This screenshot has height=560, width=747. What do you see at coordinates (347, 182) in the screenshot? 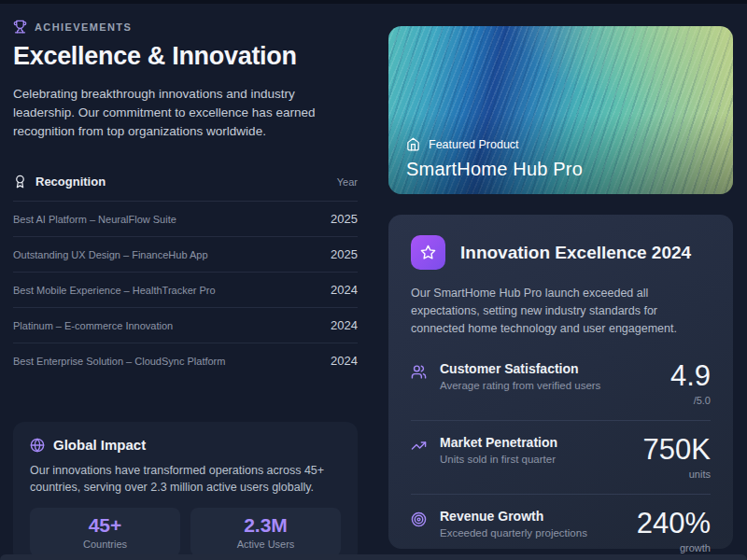
I see `year-column-header: Year` at bounding box center [347, 182].